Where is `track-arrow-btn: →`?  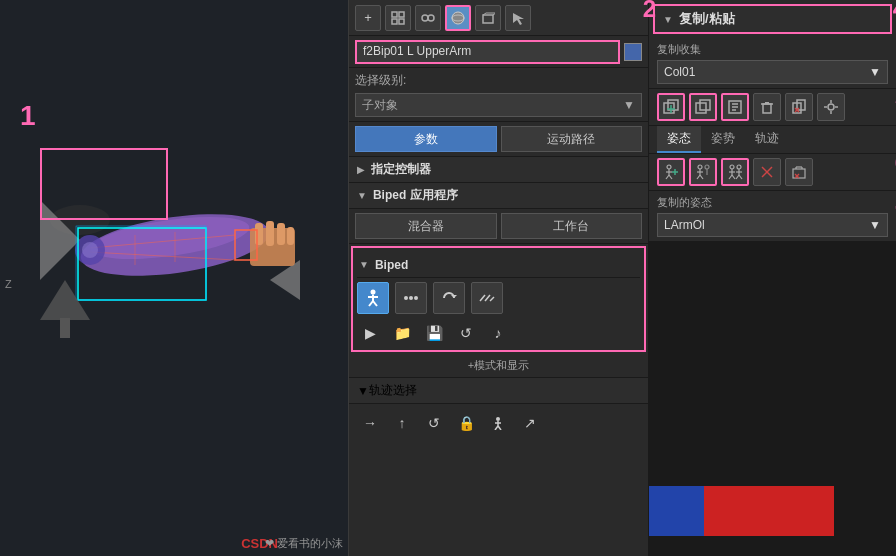
track-arrow-btn: → is located at coordinates (370, 423).